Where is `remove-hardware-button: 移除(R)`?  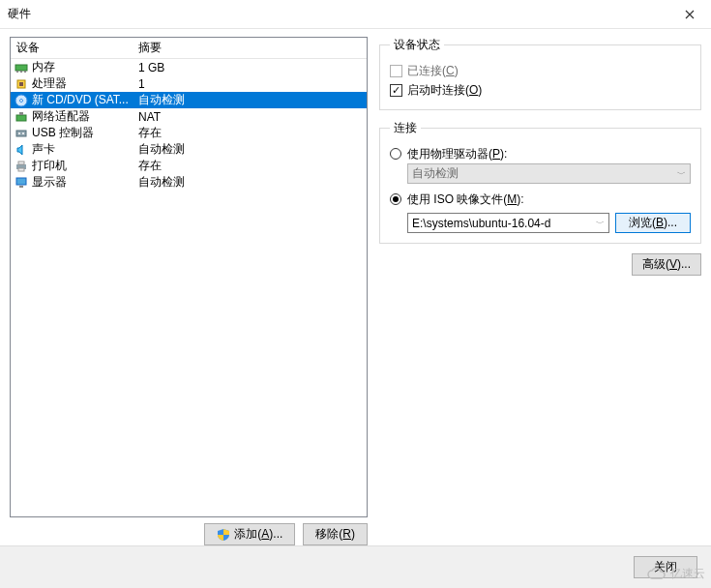 remove-hardware-button: 移除(R) is located at coordinates (335, 534).